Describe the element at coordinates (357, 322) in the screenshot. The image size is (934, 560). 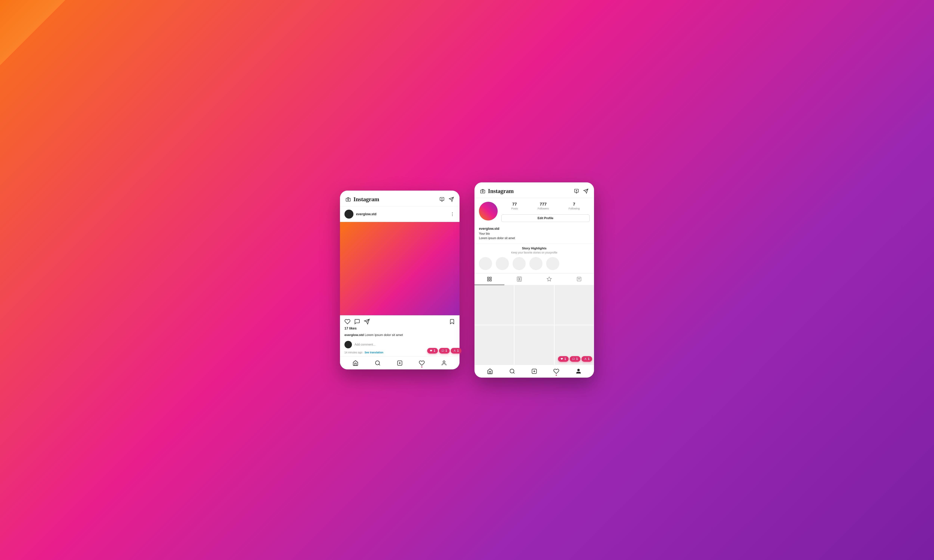
I see `comment-button` at that location.